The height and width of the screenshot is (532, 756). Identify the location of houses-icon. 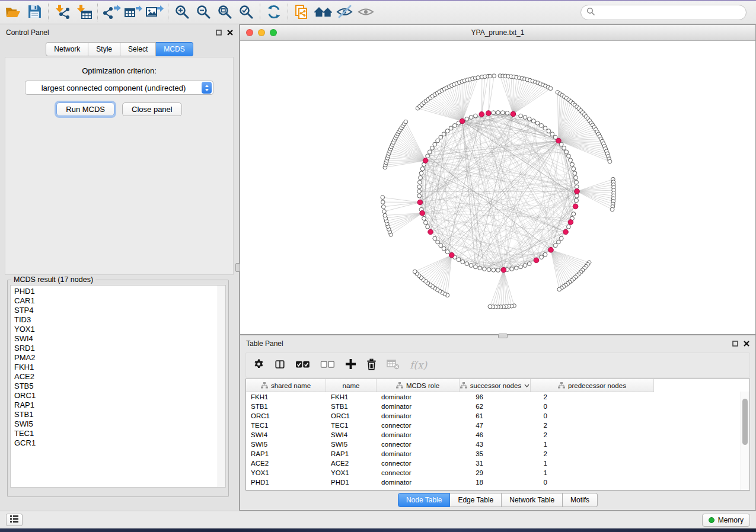
(324, 13).